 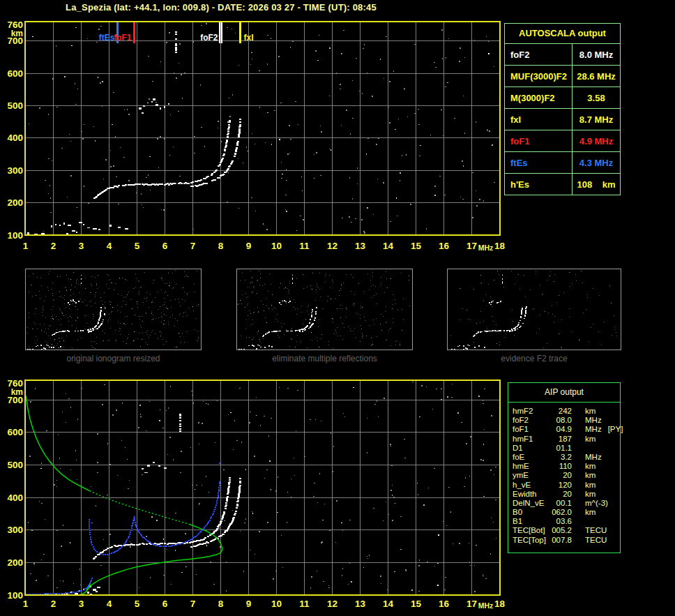 What do you see at coordinates (221, 604) in the screenshot?
I see `svg-text: 8` at bounding box center [221, 604].